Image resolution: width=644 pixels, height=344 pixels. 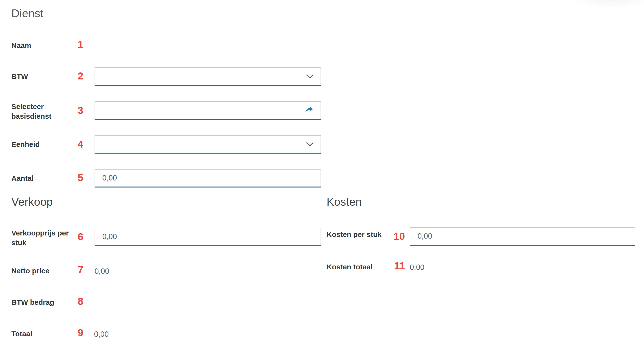 What do you see at coordinates (33, 302) in the screenshot?
I see `btw-bedrag-label: BTW bedrag` at bounding box center [33, 302].